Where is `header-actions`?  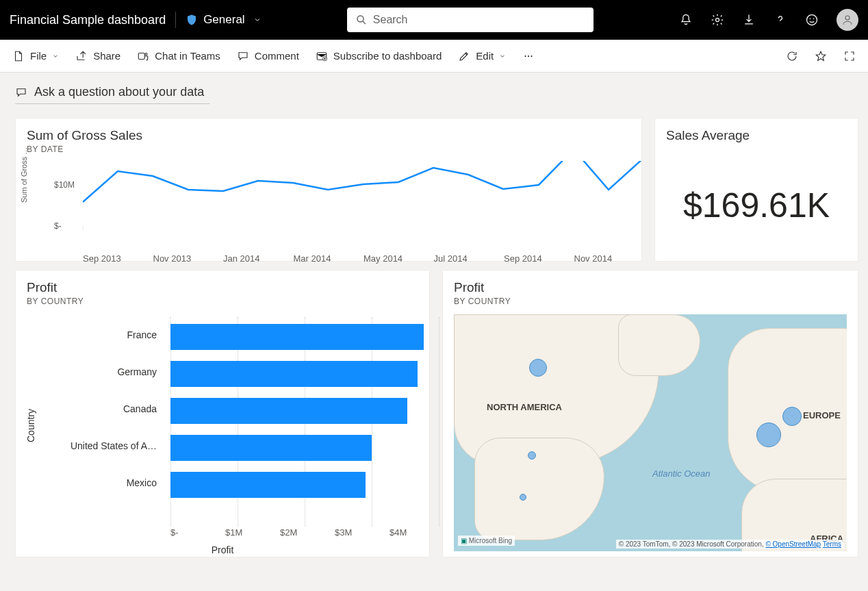
header-actions is located at coordinates (769, 20).